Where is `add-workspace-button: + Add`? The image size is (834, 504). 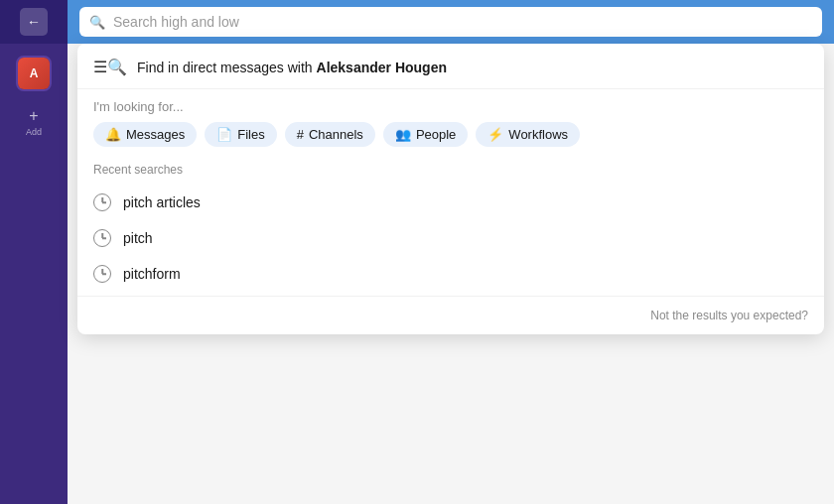 add-workspace-button: + Add is located at coordinates (34, 122).